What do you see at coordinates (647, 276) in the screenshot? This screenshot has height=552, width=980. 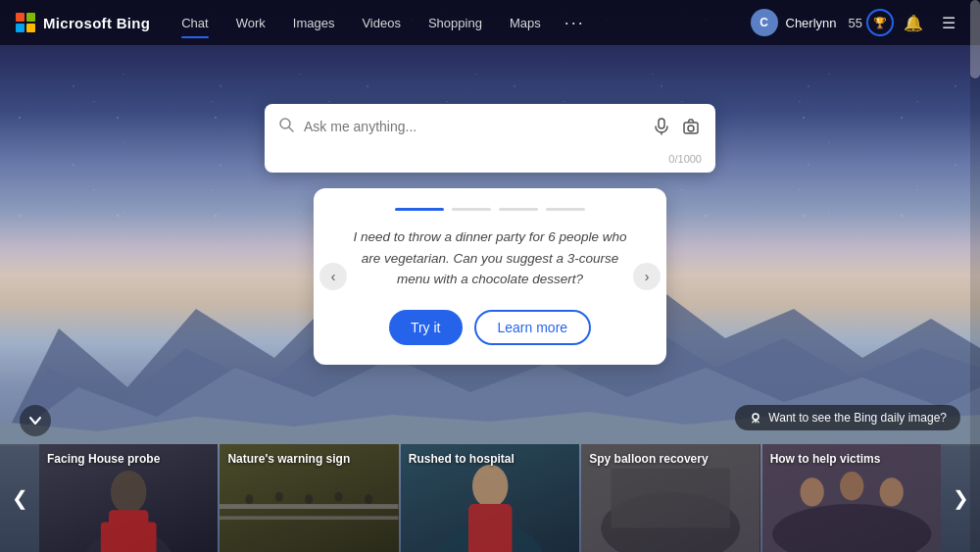 I see `next-suggestion-button: ›` at bounding box center [647, 276].